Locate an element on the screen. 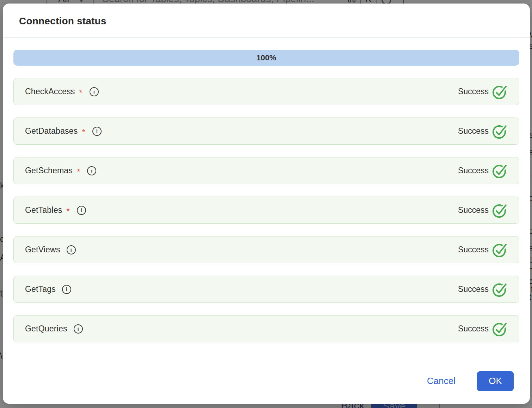 The image size is (532, 408). connection-step-row: GetDatabases * i Success is located at coordinates (267, 131).